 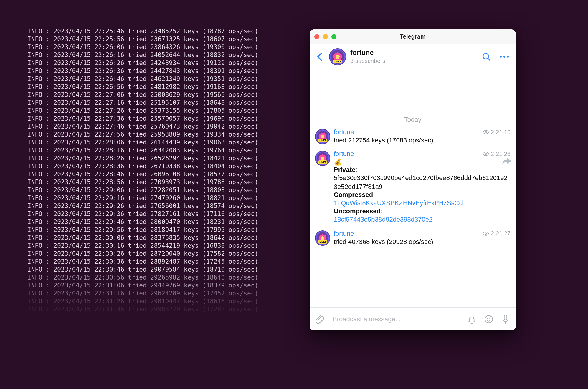 What do you see at coordinates (320, 319) in the screenshot?
I see `attach-button` at bounding box center [320, 319].